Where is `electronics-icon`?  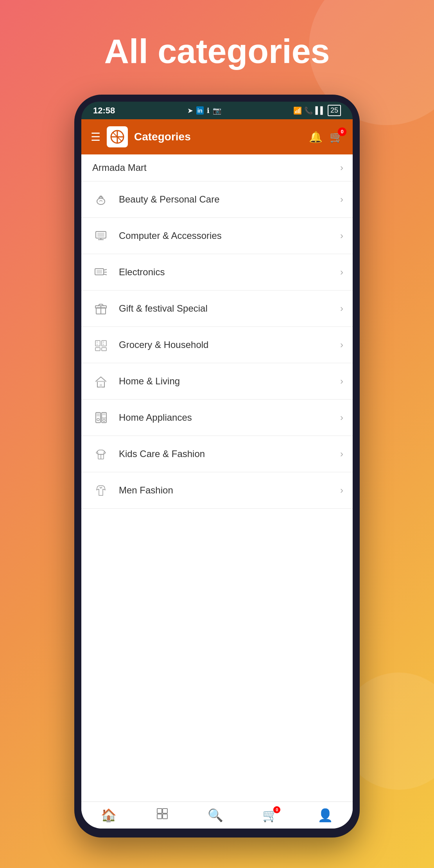
electronics-icon is located at coordinates (101, 272).